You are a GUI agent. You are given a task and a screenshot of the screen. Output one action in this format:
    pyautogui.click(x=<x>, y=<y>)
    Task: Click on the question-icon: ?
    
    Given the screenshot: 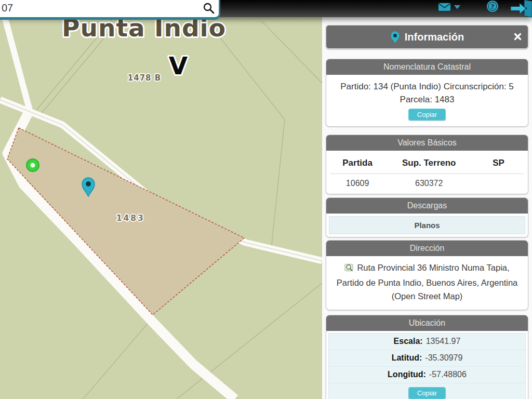 What is the action you would take?
    pyautogui.click(x=493, y=6)
    